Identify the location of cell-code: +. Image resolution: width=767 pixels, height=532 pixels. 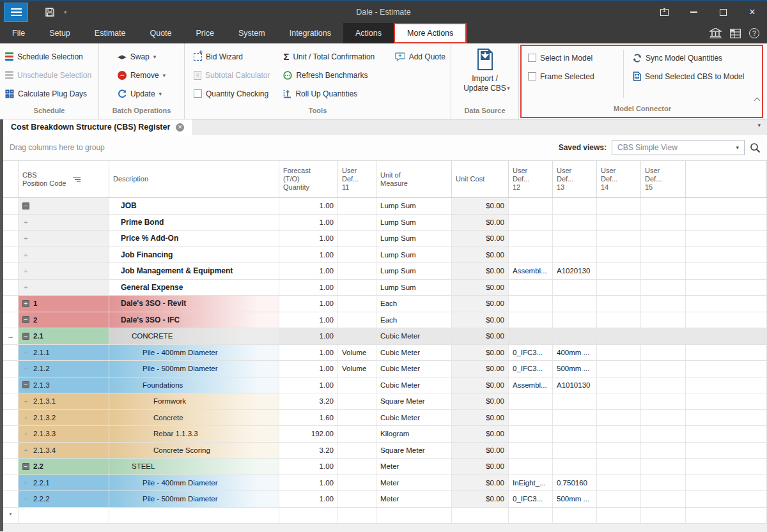
(64, 271).